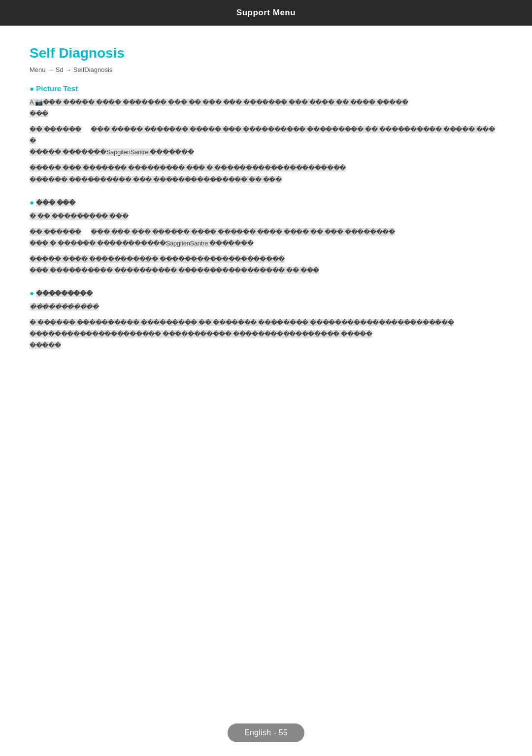  I want to click on picture-para-3: ����� ��� ������� ��������� ��� � ������…, so click(266, 173).